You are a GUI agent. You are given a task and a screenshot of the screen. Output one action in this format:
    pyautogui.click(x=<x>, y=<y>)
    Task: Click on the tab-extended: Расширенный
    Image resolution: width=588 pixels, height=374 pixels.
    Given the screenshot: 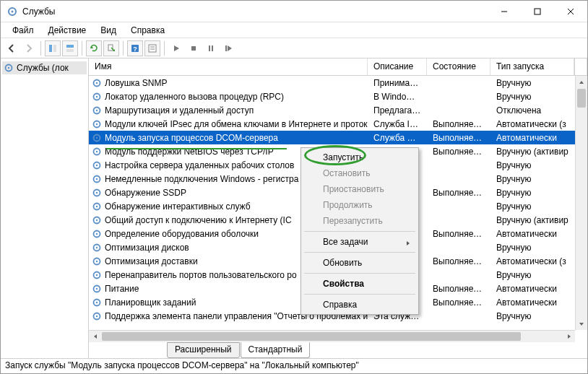 What is the action you would take?
    pyautogui.click(x=204, y=350)
    